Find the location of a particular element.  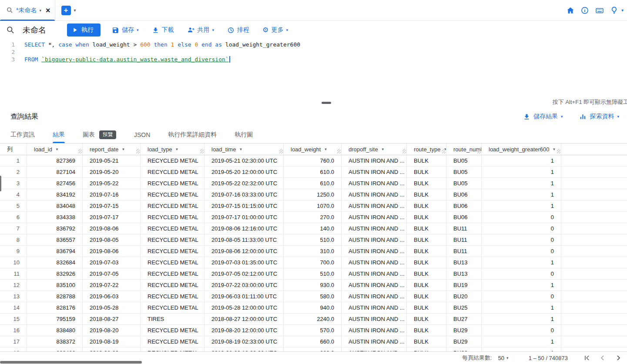

cell-report_date: 2018-08-27 is located at coordinates (111, 319).